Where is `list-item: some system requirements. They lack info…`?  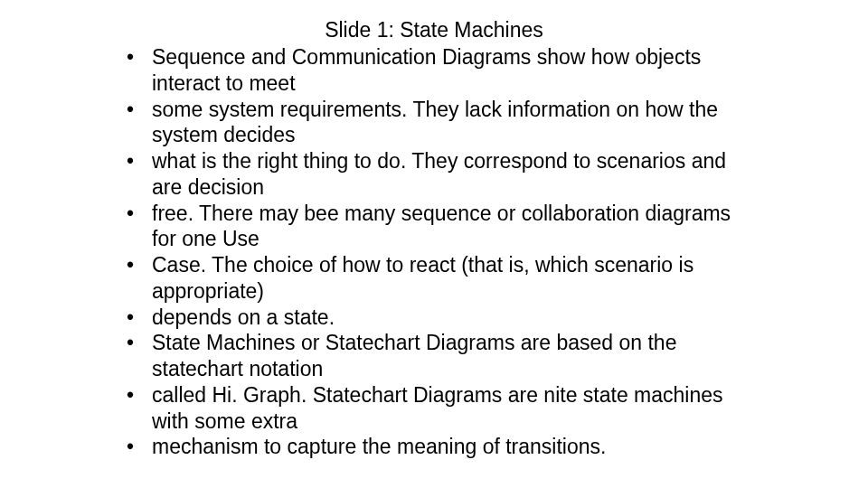
list-item: some system requirements. They lack info… is located at coordinates (443, 123).